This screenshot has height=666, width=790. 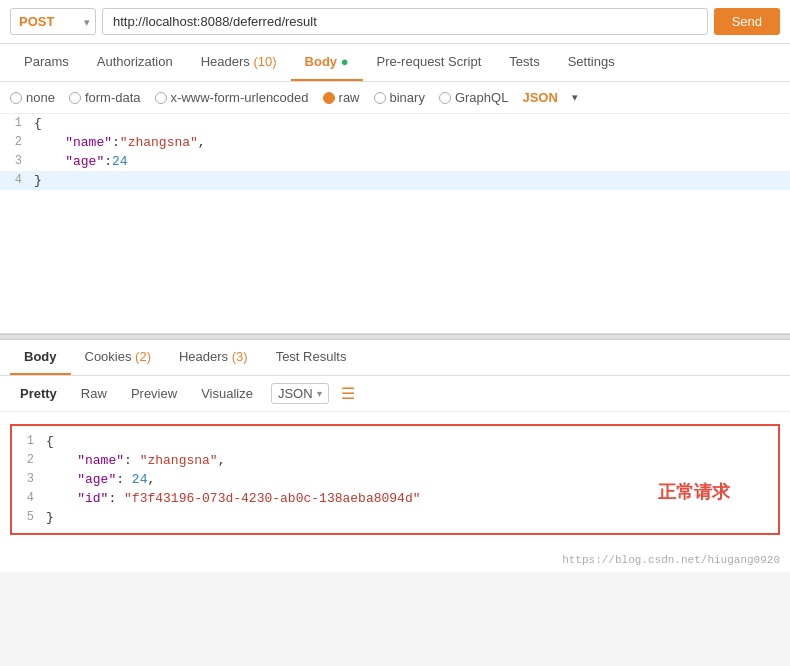 What do you see at coordinates (312, 358) in the screenshot?
I see `resp-tab-test-results: Test Results` at bounding box center [312, 358].